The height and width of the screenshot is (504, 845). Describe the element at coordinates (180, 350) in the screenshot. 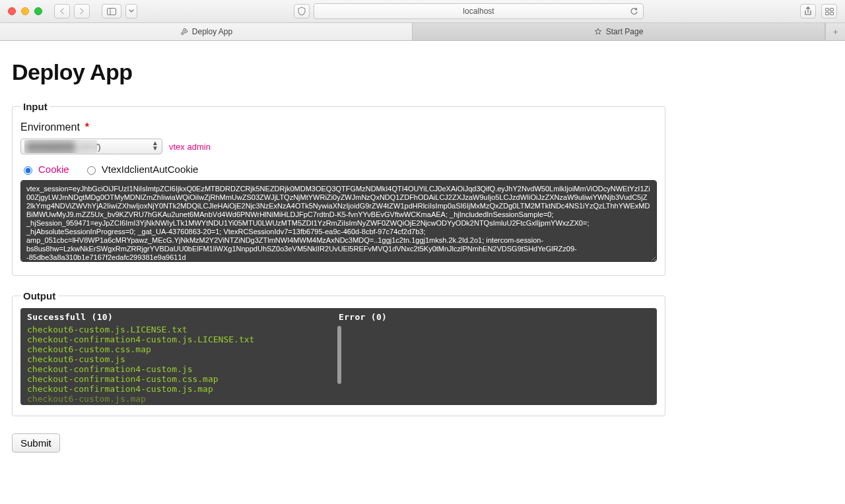

I see `success-file: checkout6-custom.css.map` at that location.